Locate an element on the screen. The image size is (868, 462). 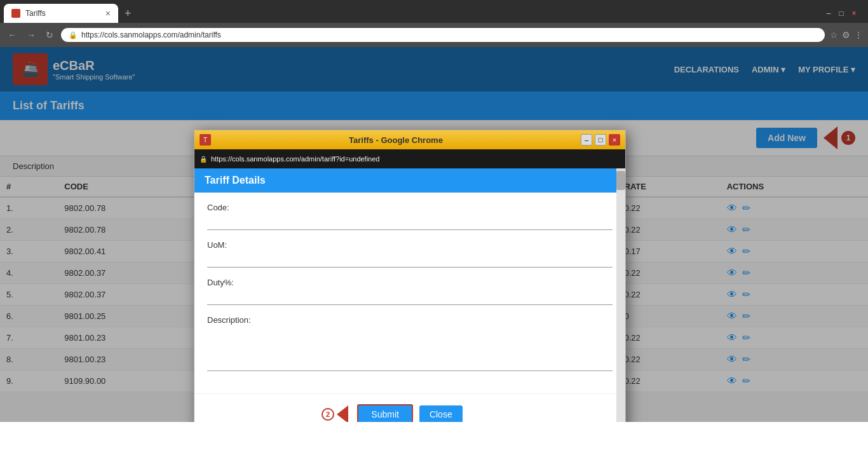
code-input is located at coordinates (410, 222).